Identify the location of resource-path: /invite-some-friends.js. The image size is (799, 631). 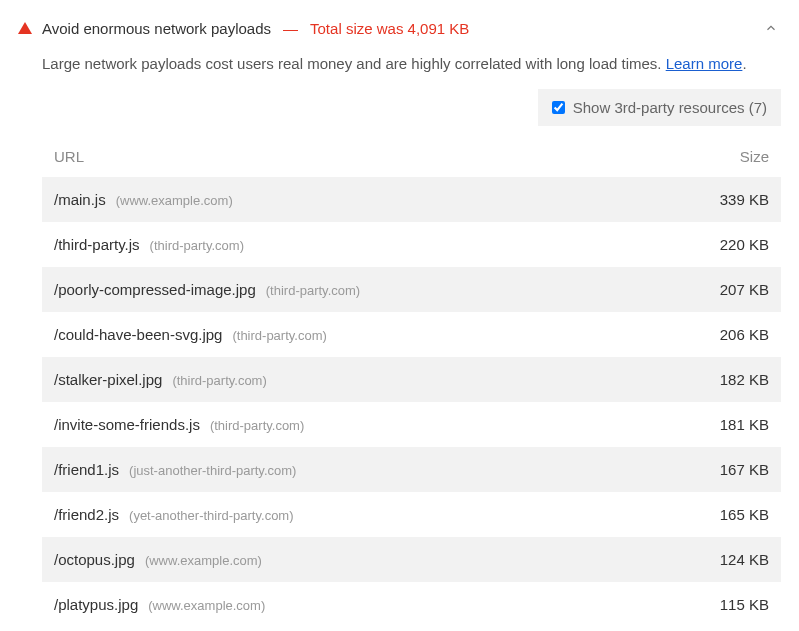
(127, 424).